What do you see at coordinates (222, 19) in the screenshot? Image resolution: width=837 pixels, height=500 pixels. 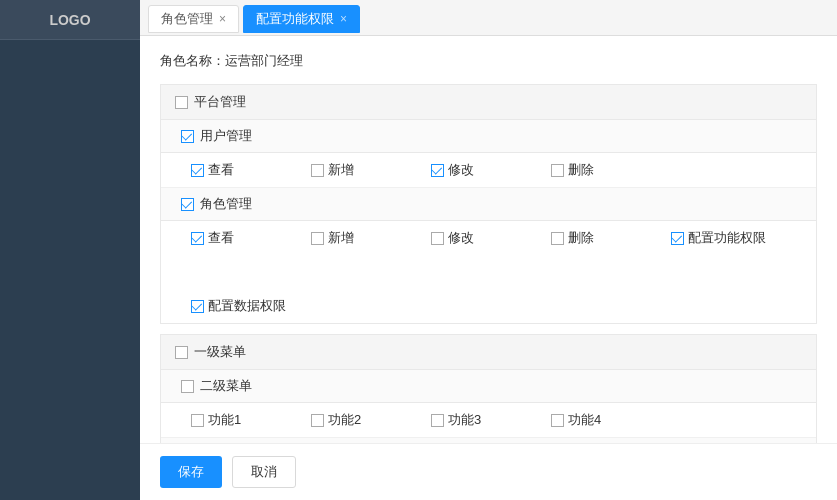 I see `tab-role-mgmt-close: ×` at bounding box center [222, 19].